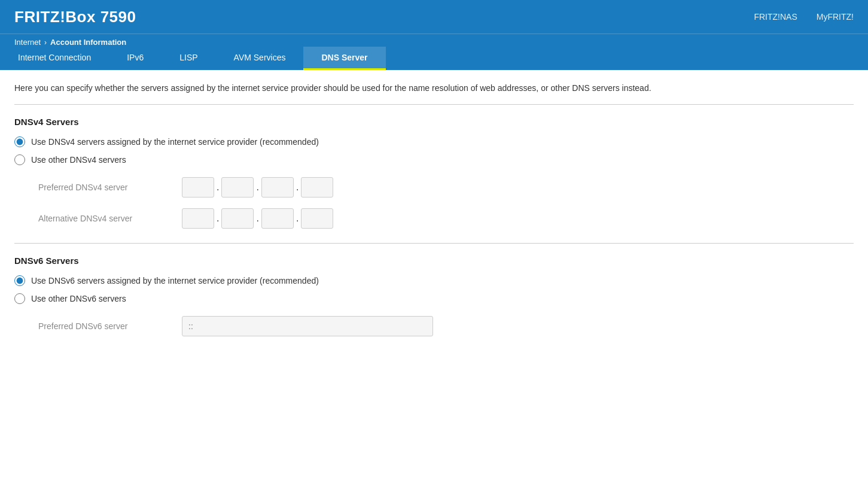 The image size is (868, 477). Describe the element at coordinates (434, 187) in the screenshot. I see `preferred-dnsv4-row: Preferred DNSv4 server . . .` at that location.